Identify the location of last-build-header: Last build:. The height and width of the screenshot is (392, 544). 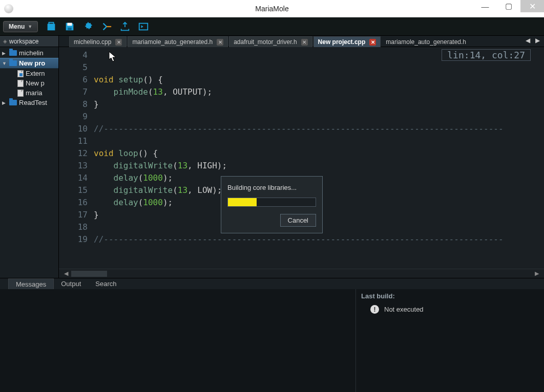
(450, 296).